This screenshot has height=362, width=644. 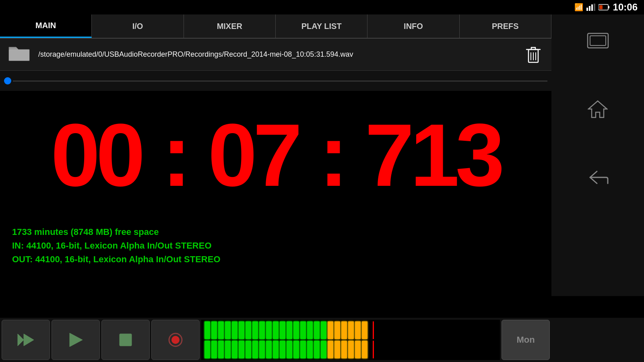 What do you see at coordinates (8, 81) in the screenshot?
I see `progress-indicator` at bounding box center [8, 81].